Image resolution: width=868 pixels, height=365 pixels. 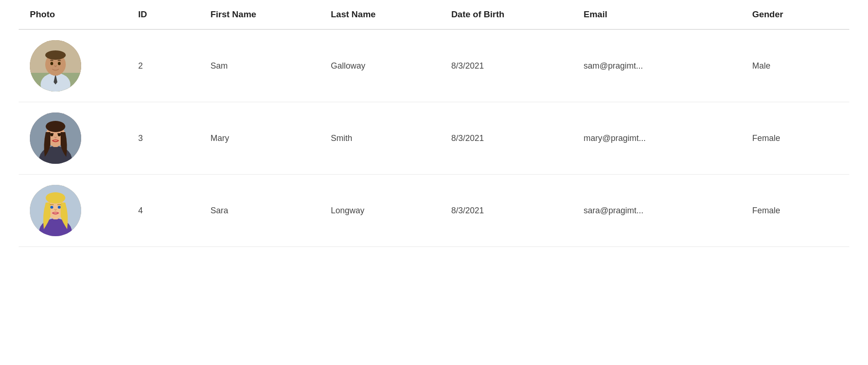 What do you see at coordinates (795, 15) in the screenshot?
I see `col-header-gender: Gender` at bounding box center [795, 15].